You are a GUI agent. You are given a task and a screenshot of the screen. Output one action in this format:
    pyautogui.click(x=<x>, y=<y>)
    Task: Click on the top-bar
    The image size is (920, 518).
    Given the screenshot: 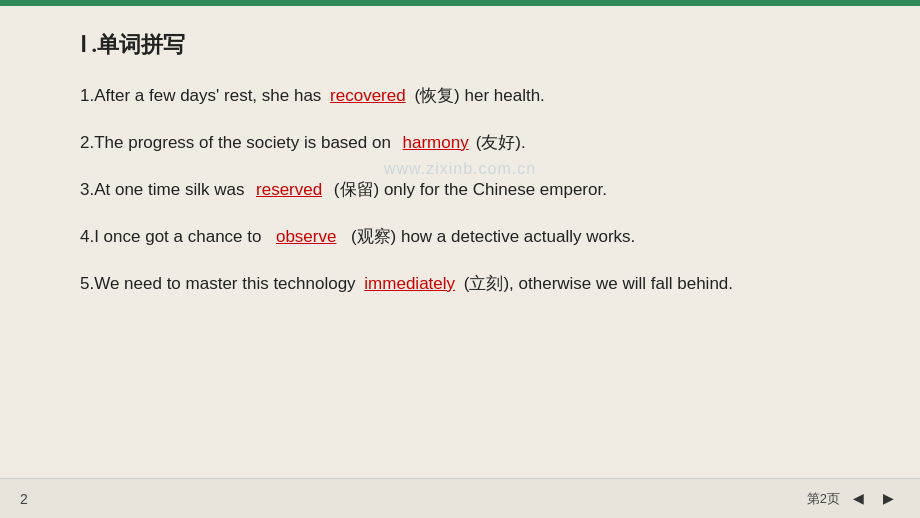 What is the action you would take?
    pyautogui.click(x=460, y=3)
    